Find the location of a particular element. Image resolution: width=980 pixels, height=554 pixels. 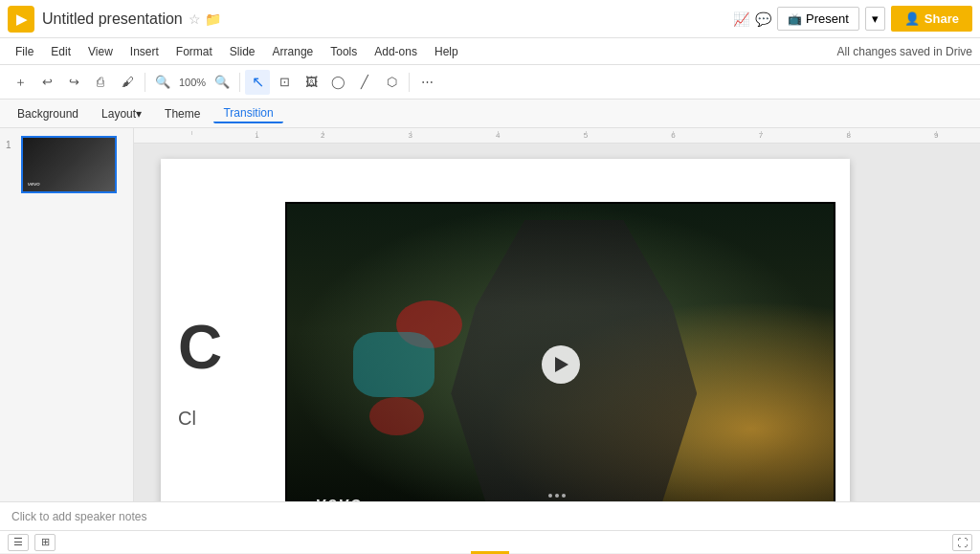

menu-slide: Slide is located at coordinates (243, 52).